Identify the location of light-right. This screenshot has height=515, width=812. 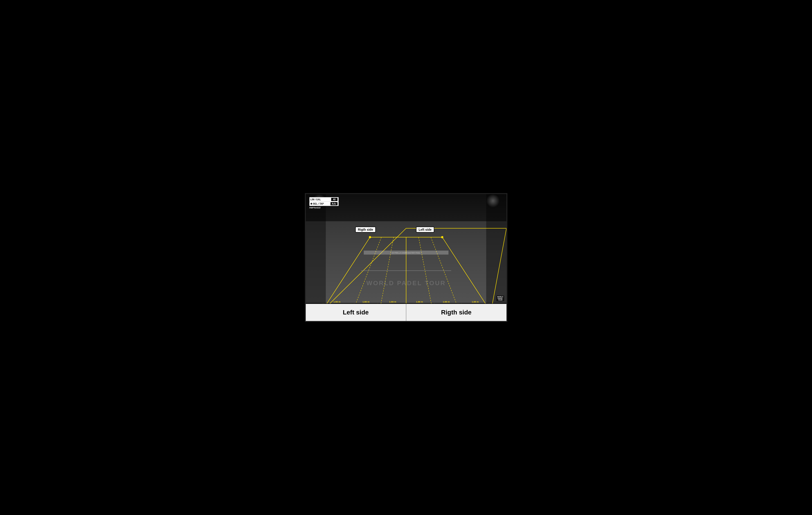
(493, 201).